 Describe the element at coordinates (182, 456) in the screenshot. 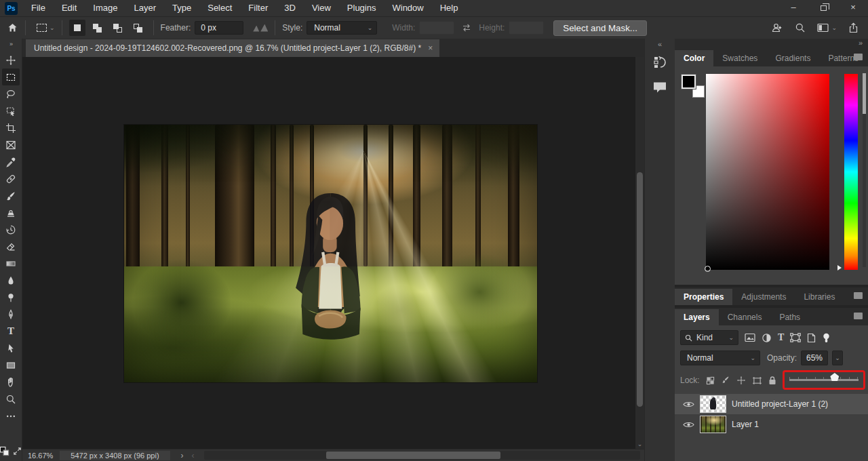

I see `status-chevron-icon: ›` at that location.